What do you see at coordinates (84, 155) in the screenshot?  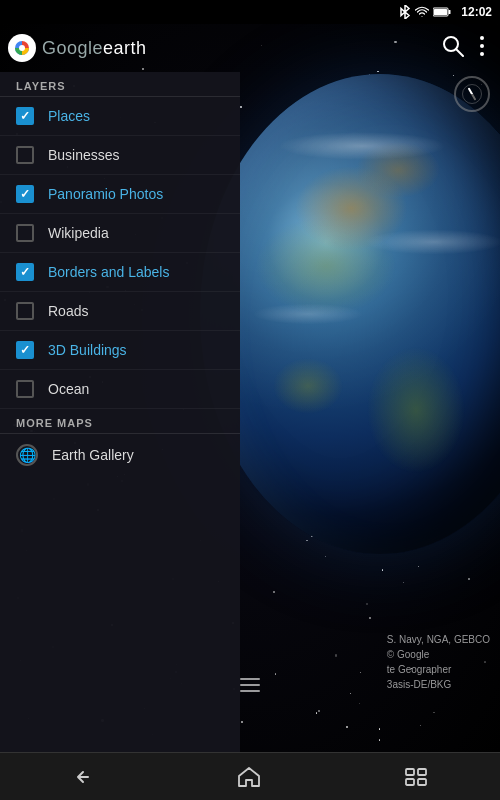 I see `layer-label-businesses: Businesses` at bounding box center [84, 155].